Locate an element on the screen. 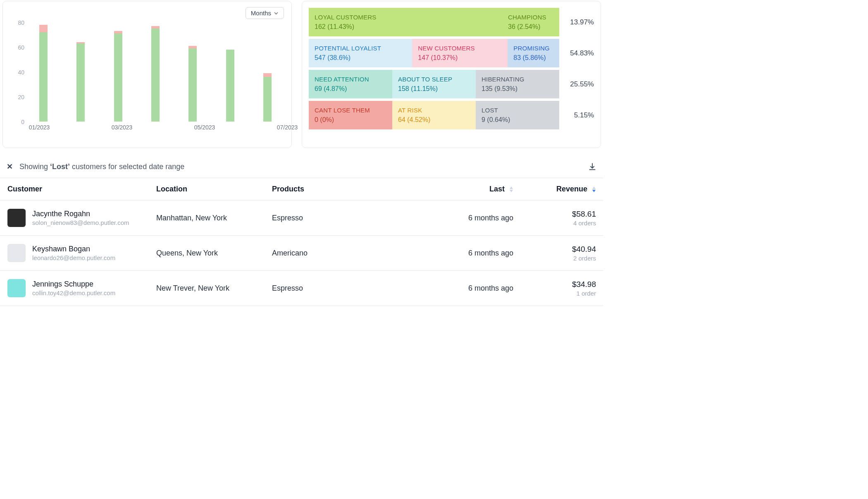 This screenshot has height=499, width=868. cell-location: Queens, New York is located at coordinates (207, 253).